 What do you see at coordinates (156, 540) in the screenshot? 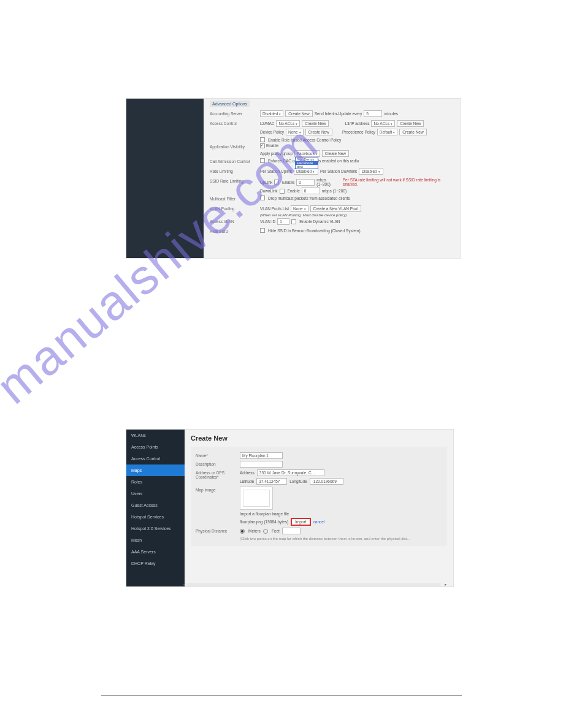
I see `sidebar-item-mesh: Mesh` at bounding box center [156, 540].